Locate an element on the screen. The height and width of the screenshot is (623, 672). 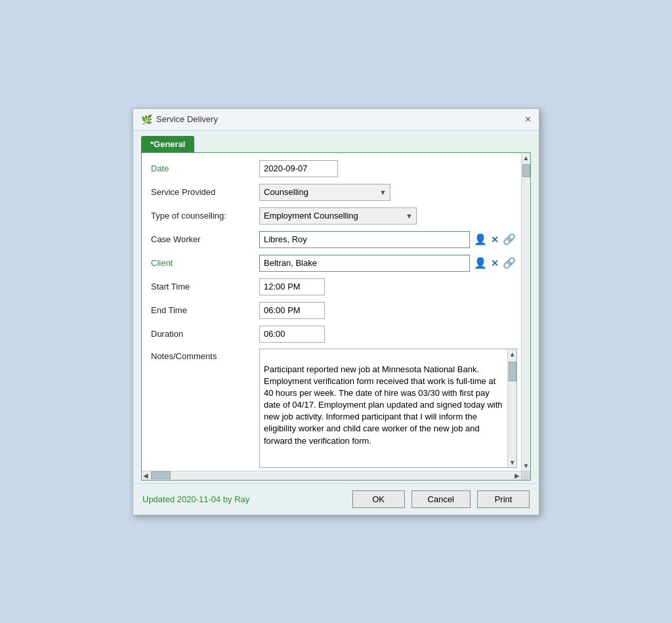
client-field-wrapper: 👤 ✕ 🔗 is located at coordinates (388, 263).